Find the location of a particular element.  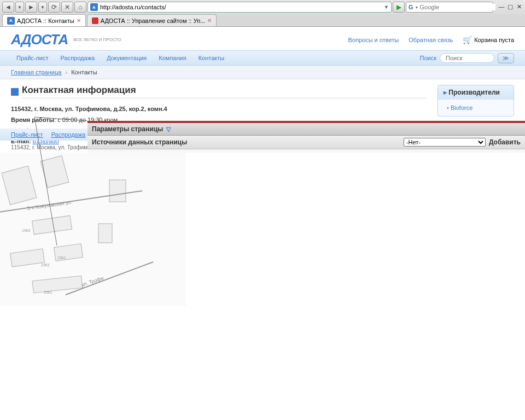

close-button: ✕ is located at coordinates (519, 7).